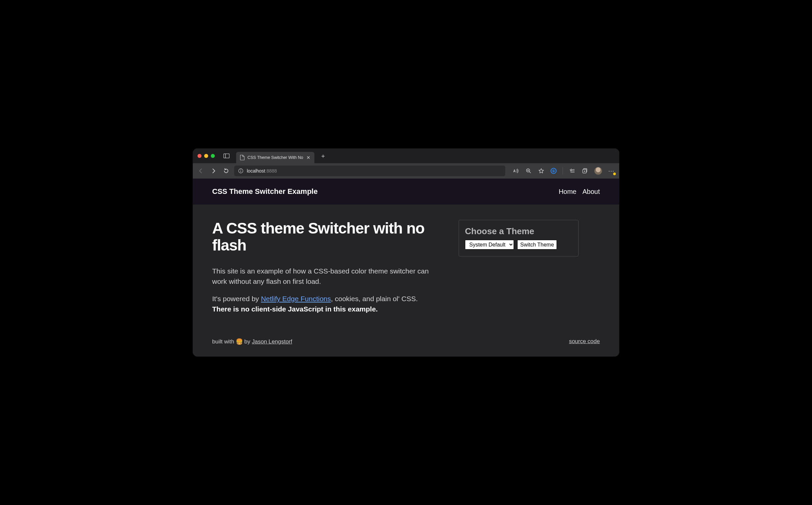 The height and width of the screenshot is (505, 812). Describe the element at coordinates (579, 192) in the screenshot. I see `site-nav: Home About` at that location.